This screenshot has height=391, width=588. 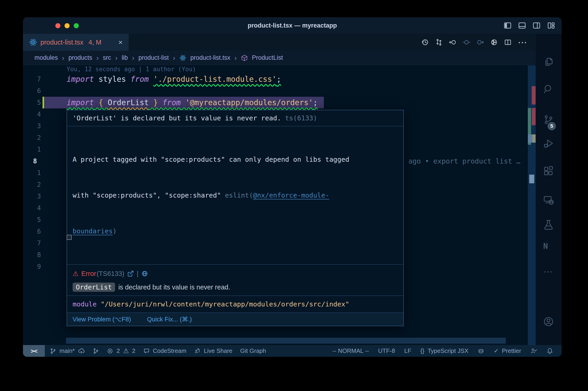 I want to click on feedback-icon, so click(x=534, y=351).